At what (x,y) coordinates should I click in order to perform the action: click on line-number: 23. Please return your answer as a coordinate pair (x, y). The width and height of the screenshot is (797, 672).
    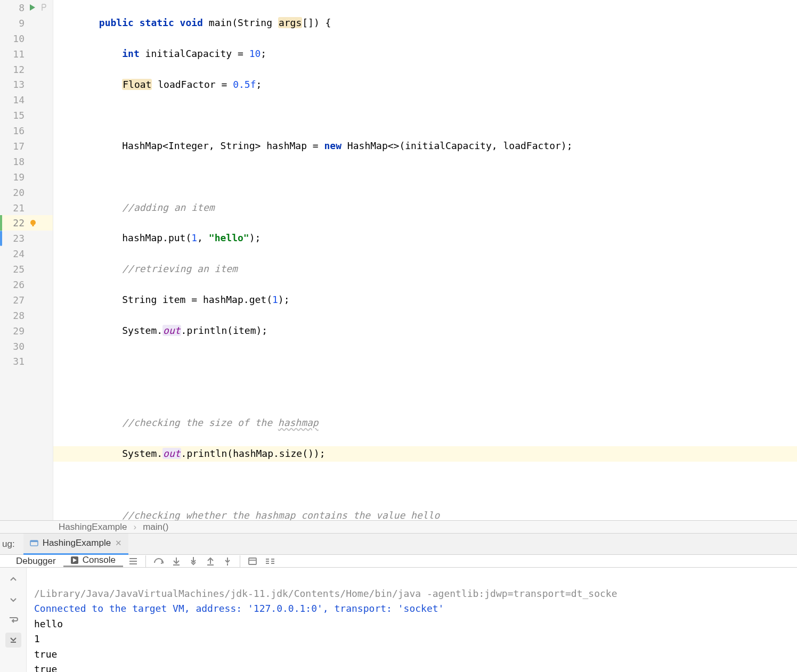
    Looking at the image, I should click on (14, 239).